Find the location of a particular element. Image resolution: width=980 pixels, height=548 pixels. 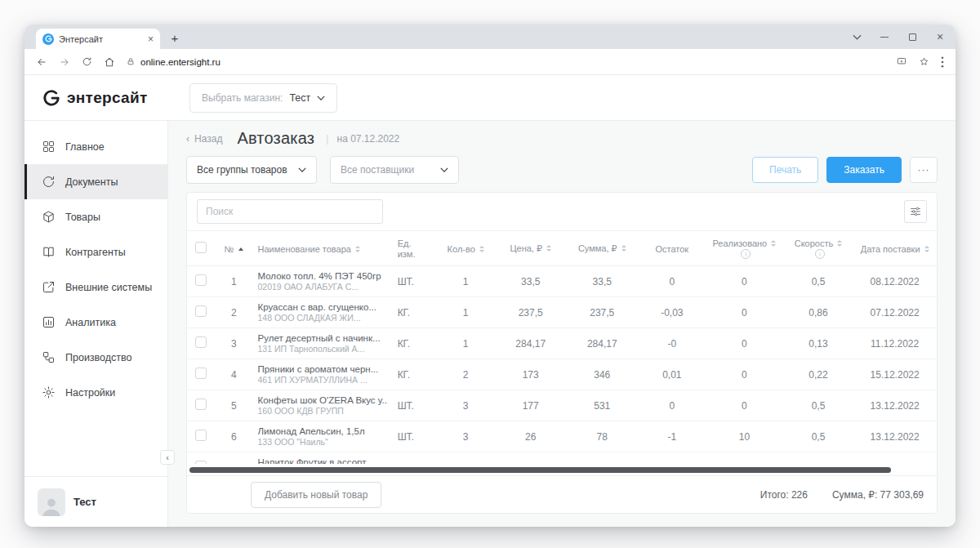

total-sum: Сумма, ₽: 77 303,69 is located at coordinates (878, 495).